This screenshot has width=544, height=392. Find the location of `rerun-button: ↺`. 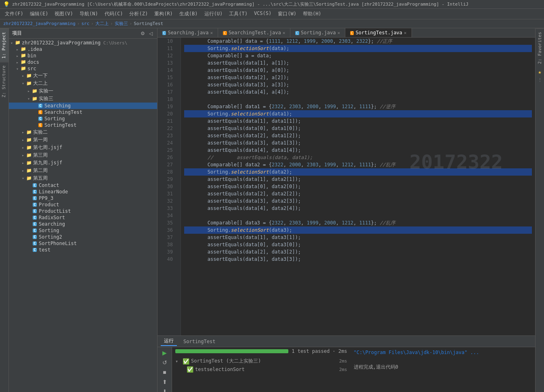

rerun-button: ↺ is located at coordinates (165, 363).